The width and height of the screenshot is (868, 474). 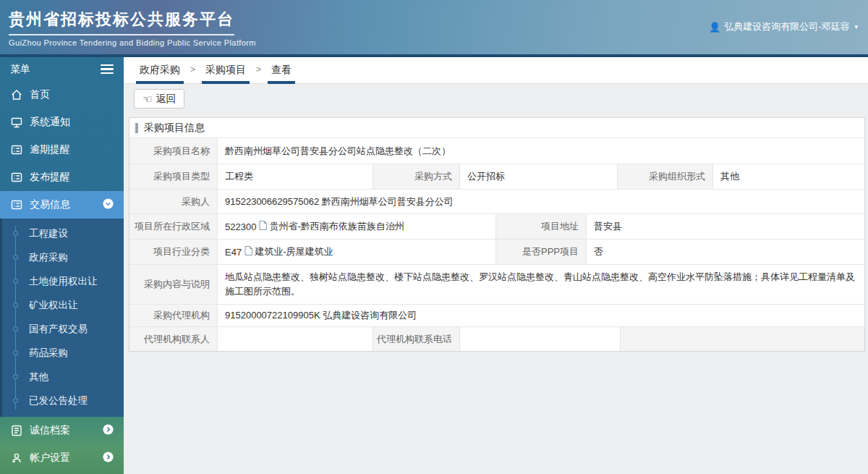 I want to click on table-row: 项目所在行政区域 522300 贵州省-黔西南布依族苗族自治州 项目地址 普安县, so click(x=497, y=226).